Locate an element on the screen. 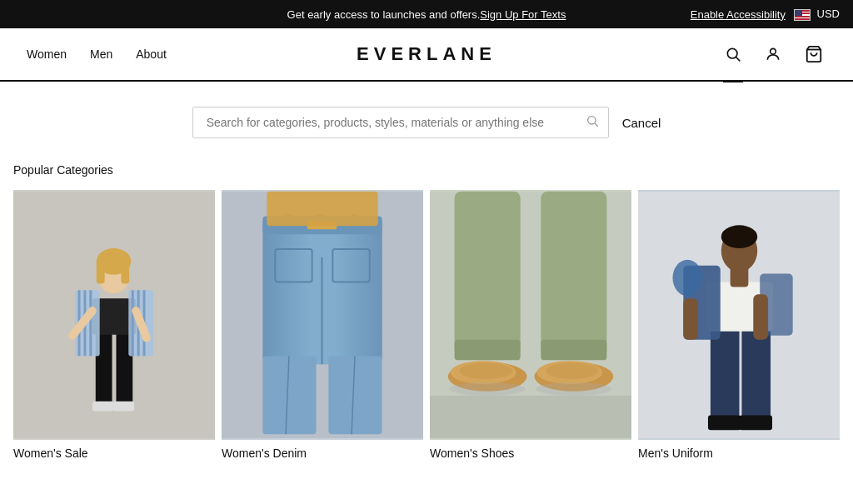  search-button is located at coordinates (733, 54).